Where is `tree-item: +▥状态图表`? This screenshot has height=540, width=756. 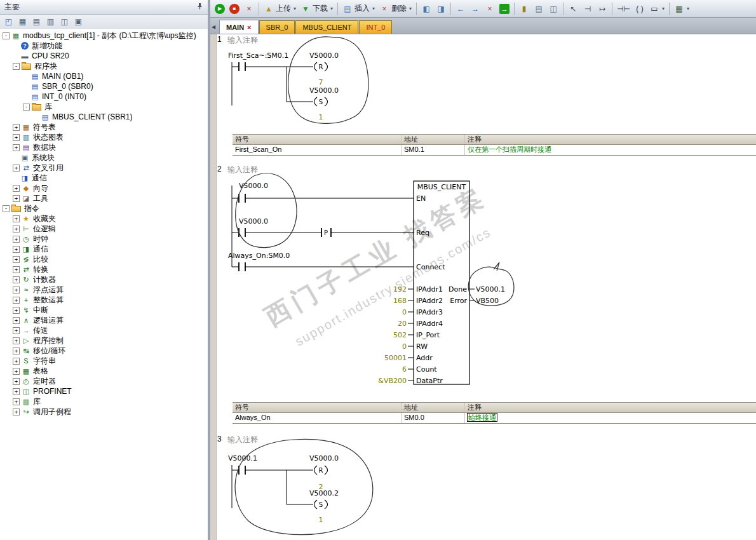
tree-item: +▥状态图表 is located at coordinates (104, 137).